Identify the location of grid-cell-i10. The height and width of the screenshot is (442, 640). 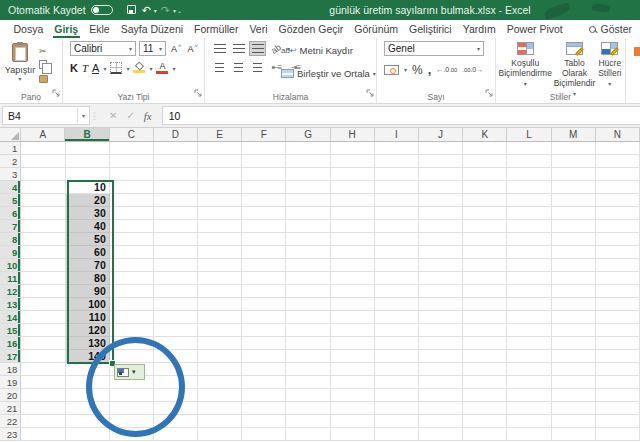
(397, 266).